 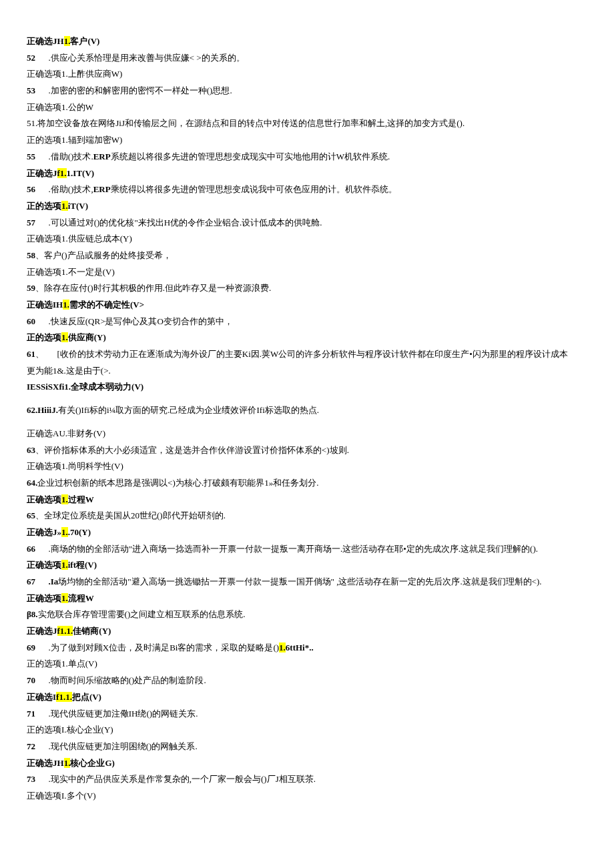 What do you see at coordinates (307, 124) in the screenshot?
I see `text-line: 51.将加空设备放在网络JiJ和传输层之间，在源结点和目的转点中对传送的信息世行…` at bounding box center [307, 124].